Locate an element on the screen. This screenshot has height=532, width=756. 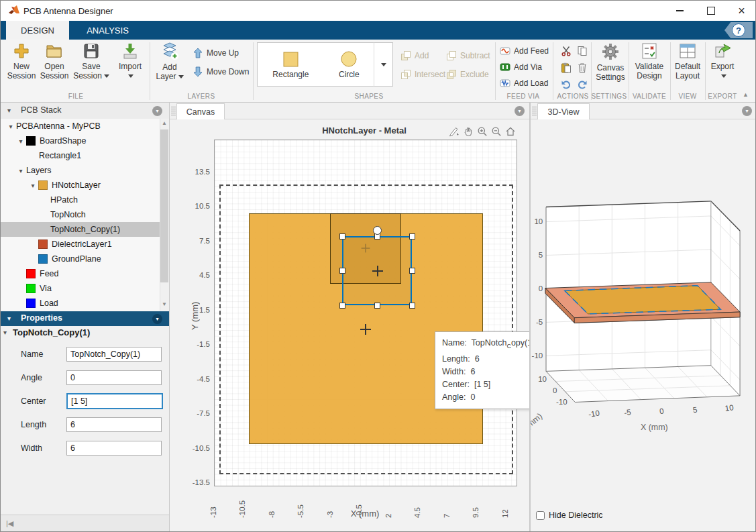
tree-item-dielectriclayer1: DielectricLayer1 is located at coordinates (85, 244).